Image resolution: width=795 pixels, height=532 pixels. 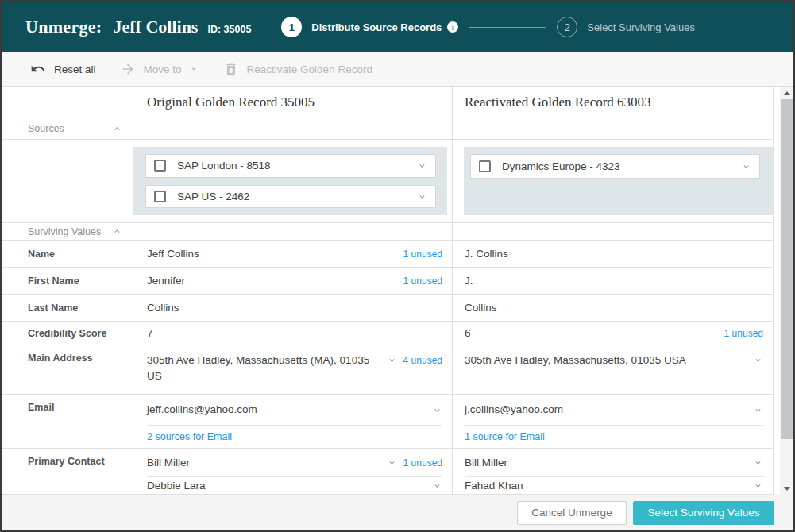 What do you see at coordinates (613, 129) in the screenshot?
I see `right-sources-spacer` at bounding box center [613, 129].